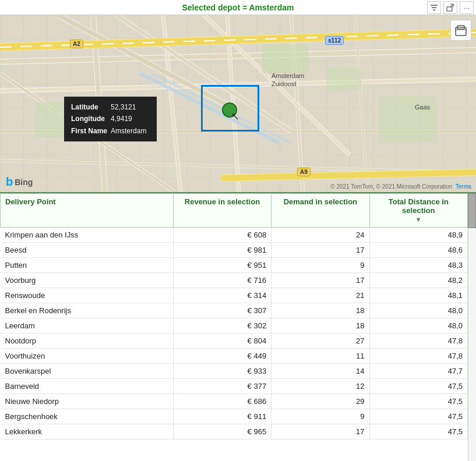 Image resolution: width=476 pixels, height=461 pixels. What do you see at coordinates (450, 8) in the screenshot?
I see `export-button` at bounding box center [450, 8].